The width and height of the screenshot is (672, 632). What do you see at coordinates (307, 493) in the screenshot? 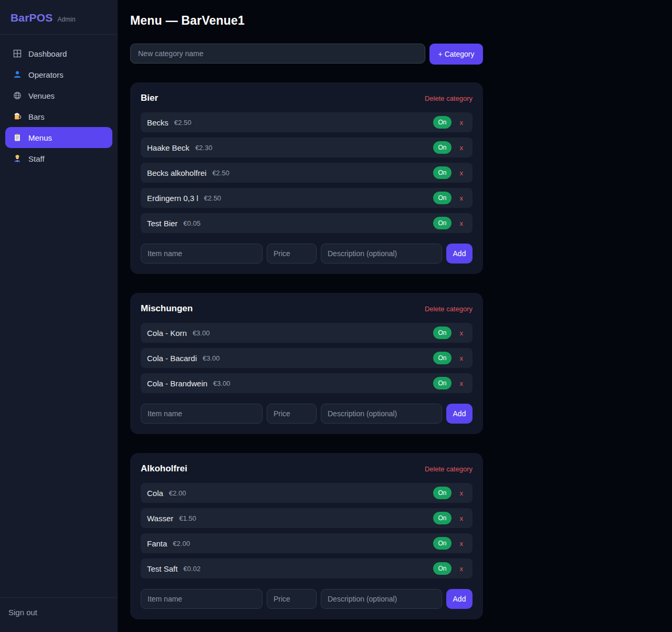
I see `menu-item-row: Cola €2.00 On x` at bounding box center [307, 493].